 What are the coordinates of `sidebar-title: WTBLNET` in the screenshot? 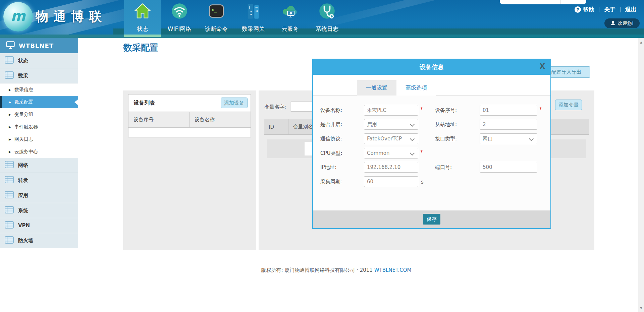 It's located at (36, 46).